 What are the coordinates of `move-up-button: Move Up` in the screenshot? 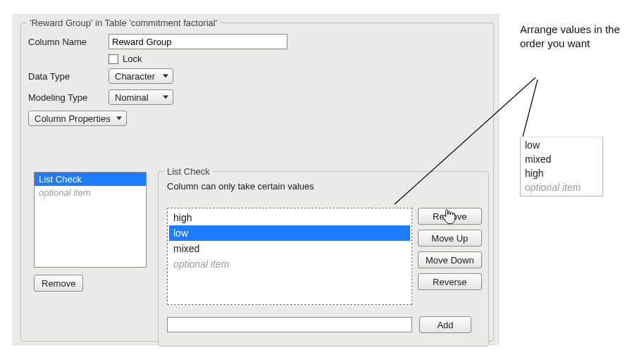 It's located at (450, 238).